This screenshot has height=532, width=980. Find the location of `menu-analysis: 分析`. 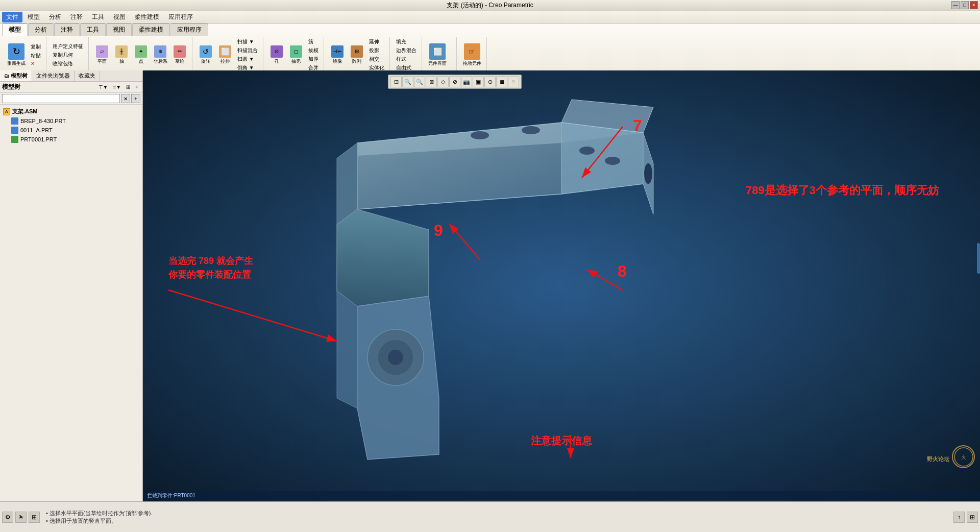

menu-analysis: 分析 is located at coordinates (55, 17).